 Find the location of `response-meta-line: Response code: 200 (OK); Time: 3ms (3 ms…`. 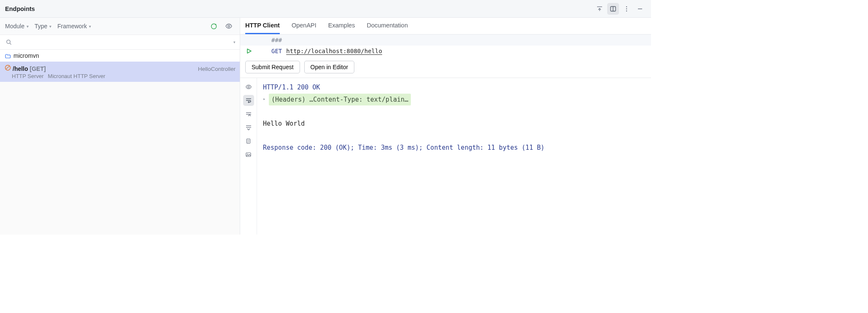

response-meta-line: Response code: 200 (OK); Time: 3ms (3 ms… is located at coordinates (454, 148).